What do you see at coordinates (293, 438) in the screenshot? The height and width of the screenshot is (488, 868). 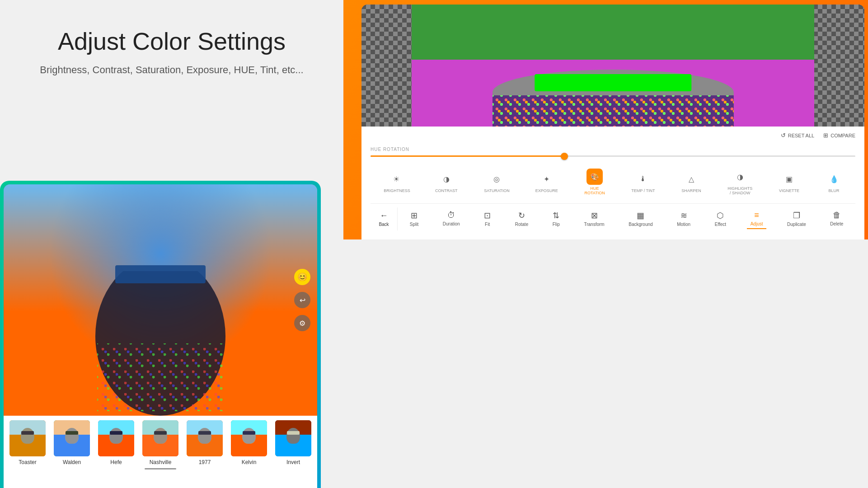 I see `filter-thumb-invert` at bounding box center [293, 438].